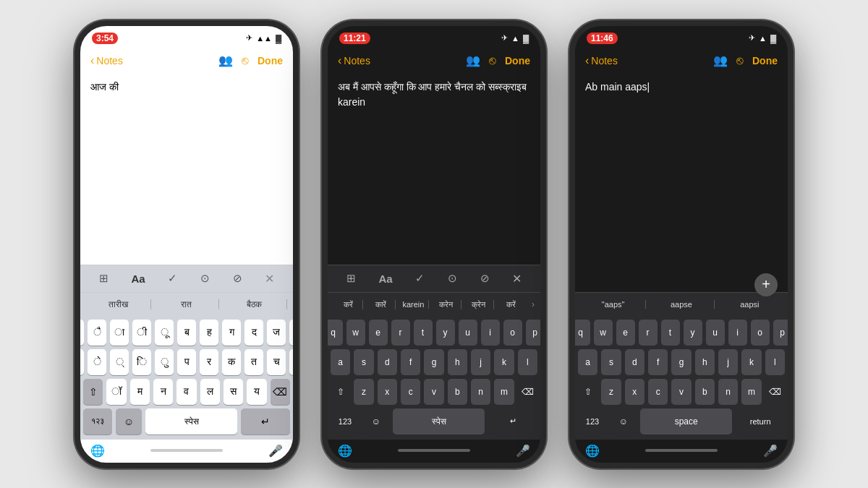 This screenshot has height=488, width=868. I want to click on key-2-3: ि, so click(142, 362).